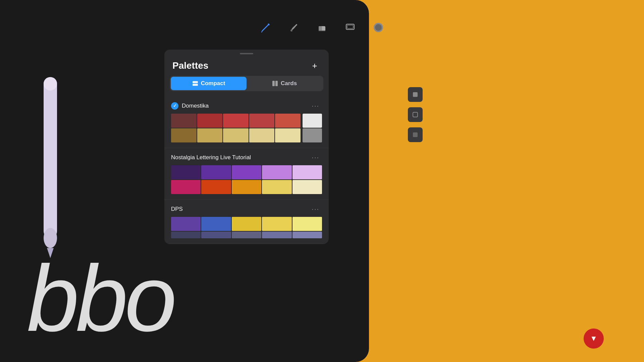 The image size is (644, 362). What do you see at coordinates (266, 27) in the screenshot?
I see `pen-tool-button` at bounding box center [266, 27].